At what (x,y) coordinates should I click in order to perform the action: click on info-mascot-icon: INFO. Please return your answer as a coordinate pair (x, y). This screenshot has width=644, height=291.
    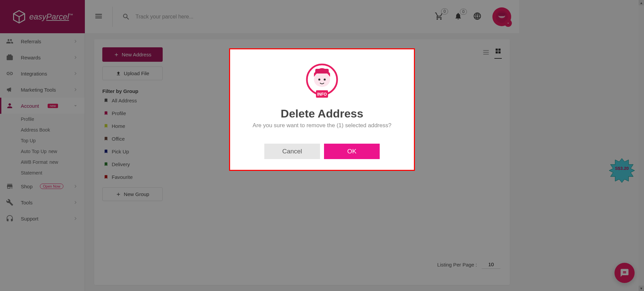
    Looking at the image, I should click on (322, 81).